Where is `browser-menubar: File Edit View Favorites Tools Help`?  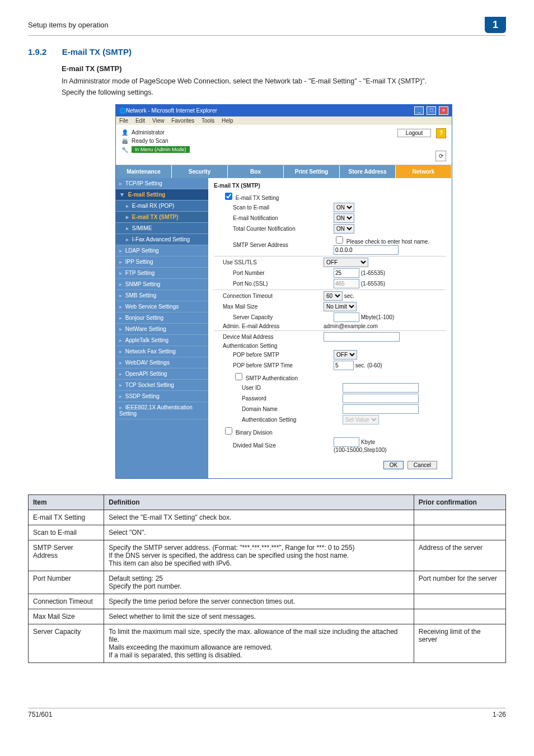
browser-menubar: File Edit View Favorites Tools Help is located at coordinates (284, 121).